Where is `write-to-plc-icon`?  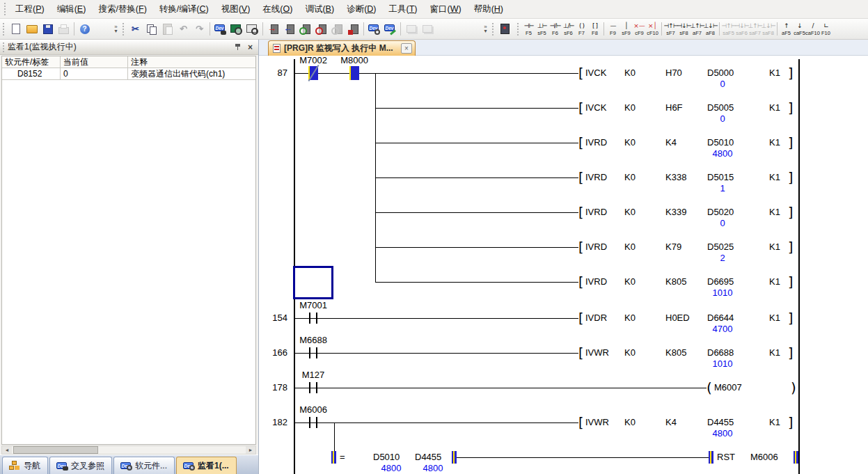 write-to-plc-icon is located at coordinates (273, 29).